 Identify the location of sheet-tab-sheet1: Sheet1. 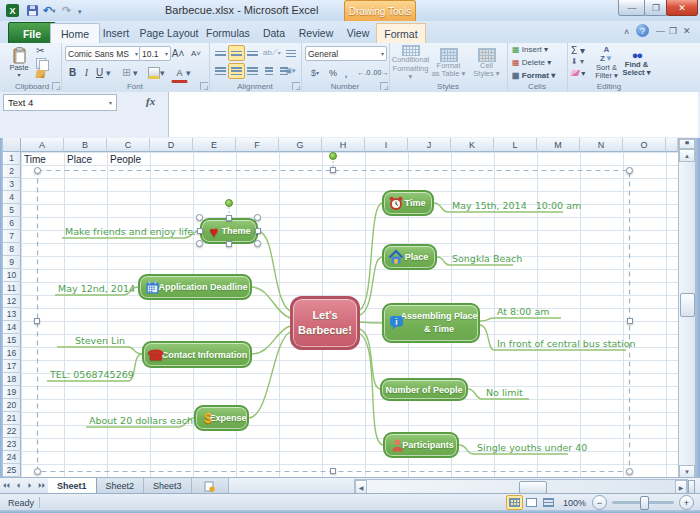
(72, 486).